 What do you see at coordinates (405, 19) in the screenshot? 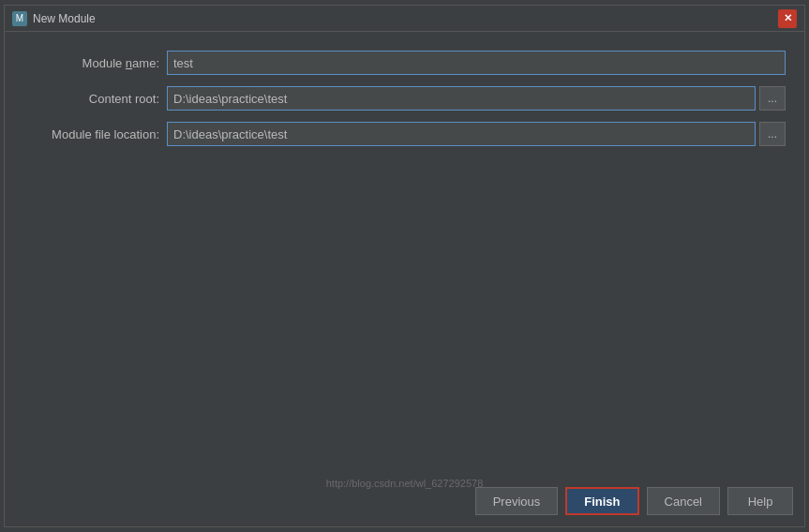
I see `title-bar: M New Module ✕` at bounding box center [405, 19].